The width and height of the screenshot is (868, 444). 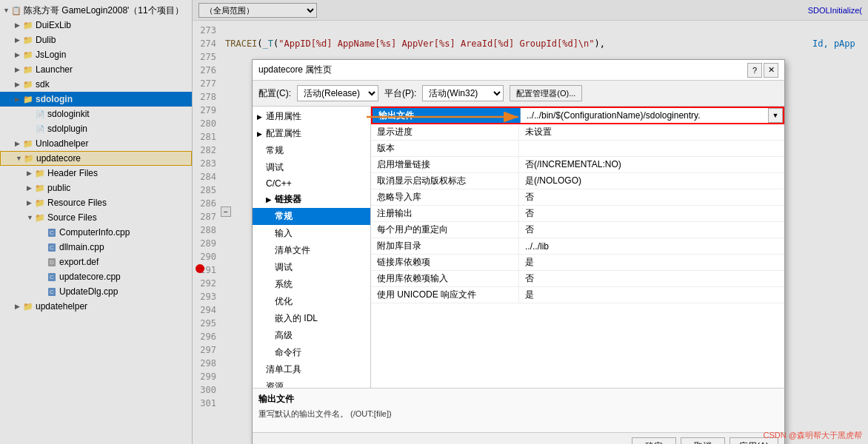 What do you see at coordinates (578, 115) in the screenshot?
I see `output-file-row: 输出文件 ../../bin/$(ConfigurationName)/sdol…` at bounding box center [578, 115].